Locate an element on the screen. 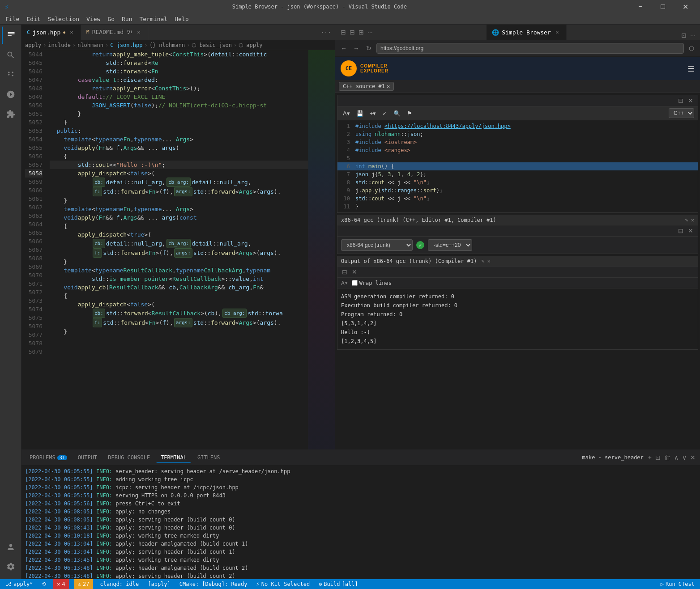 The height and width of the screenshot is (589, 700). browser-panel-right-btn: ⊟ is located at coordinates (352, 32).